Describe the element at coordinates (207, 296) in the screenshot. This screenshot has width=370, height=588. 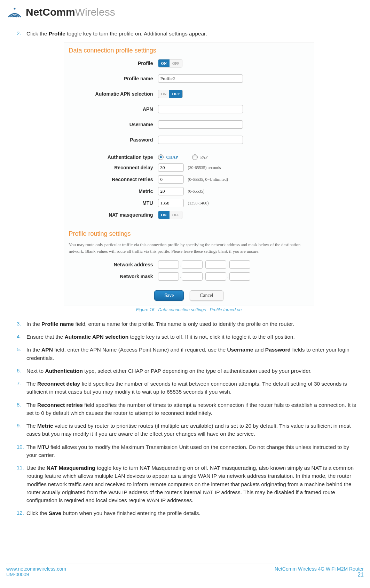
I see `cancel-button: Cancel` at that location.